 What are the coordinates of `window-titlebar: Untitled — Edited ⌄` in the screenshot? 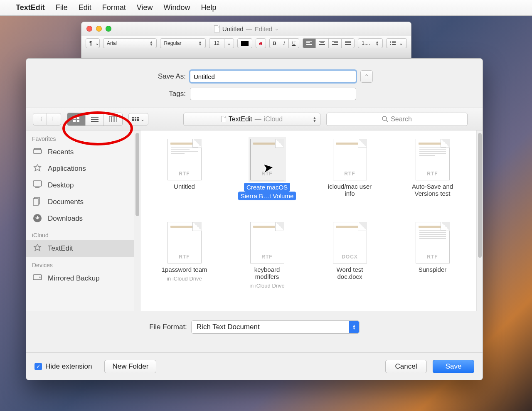 It's located at (246, 29).